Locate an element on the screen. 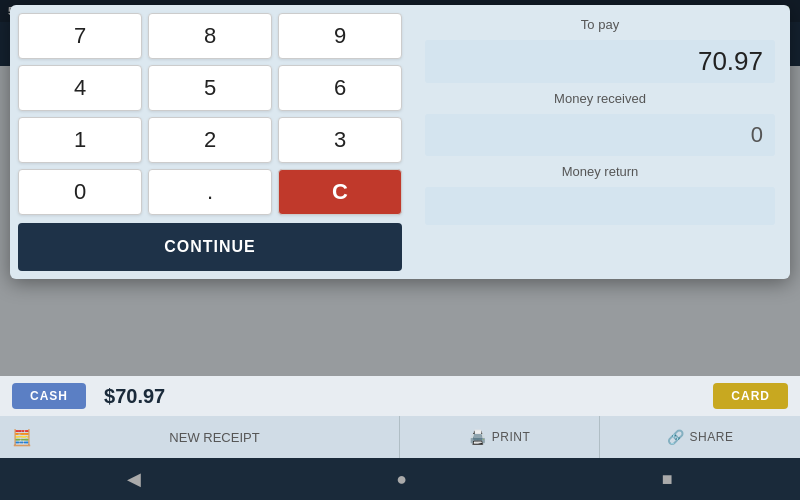 The image size is (800, 500). action-bar: CASH $70.97 CARD is located at coordinates (400, 396).